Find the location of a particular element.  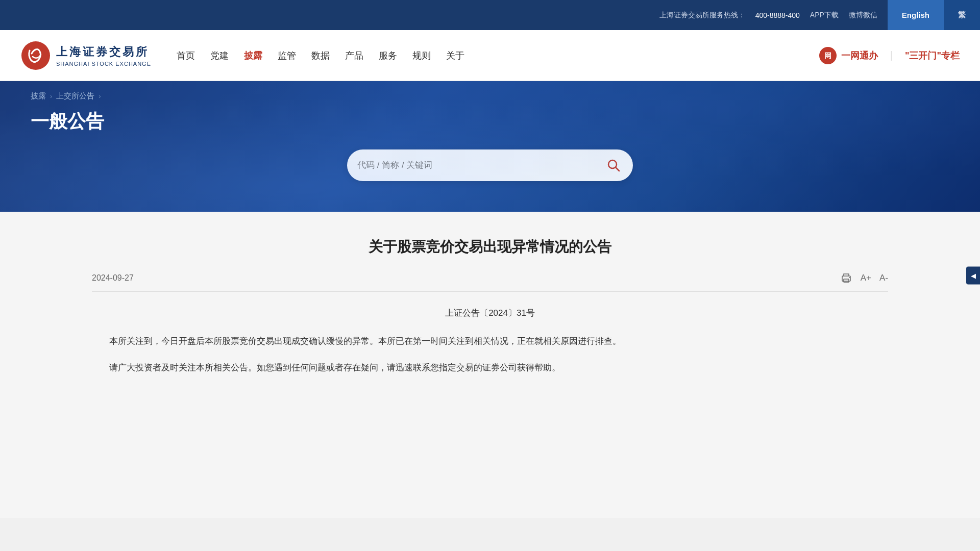

search-icon is located at coordinates (614, 165).